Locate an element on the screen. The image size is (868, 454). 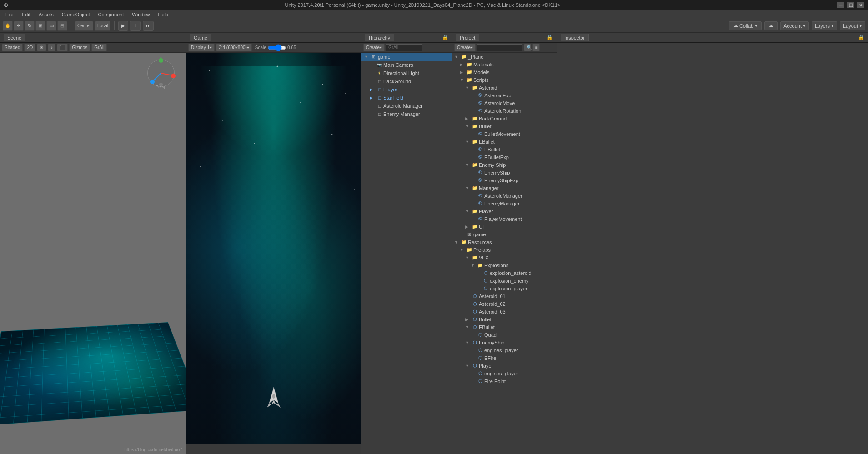
proj-item-player-move: © PlayerMovement is located at coordinates (505, 219).